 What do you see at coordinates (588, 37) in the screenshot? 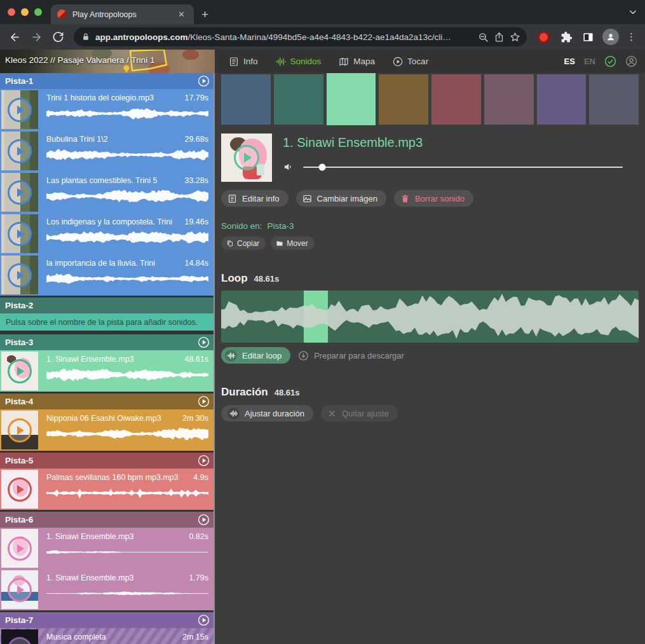
I see `side-panel-icon` at bounding box center [588, 37].